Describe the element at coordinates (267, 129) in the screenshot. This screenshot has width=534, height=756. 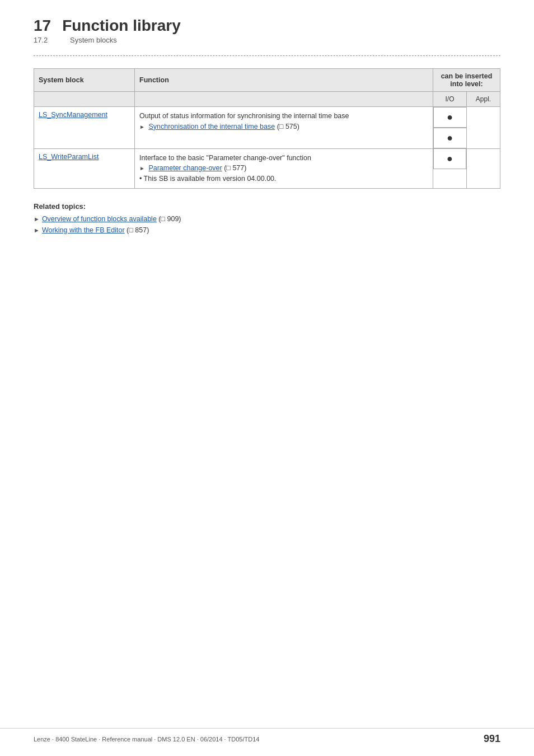
I see `system-blocks-table-wrapper: System block Function can be inserted in…` at that location.